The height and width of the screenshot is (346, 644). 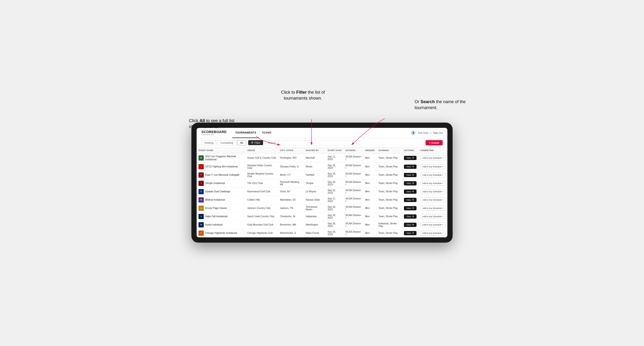 I want to click on add-schedule-button-4: Add to My Schedule +, so click(x=433, y=192).